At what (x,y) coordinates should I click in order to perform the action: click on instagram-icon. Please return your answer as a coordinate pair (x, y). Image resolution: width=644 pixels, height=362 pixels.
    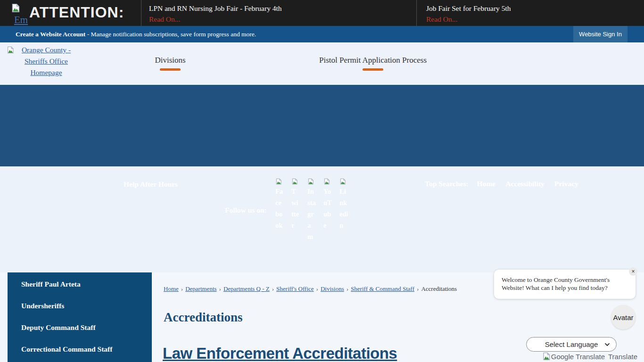
    Looking at the image, I should click on (311, 181).